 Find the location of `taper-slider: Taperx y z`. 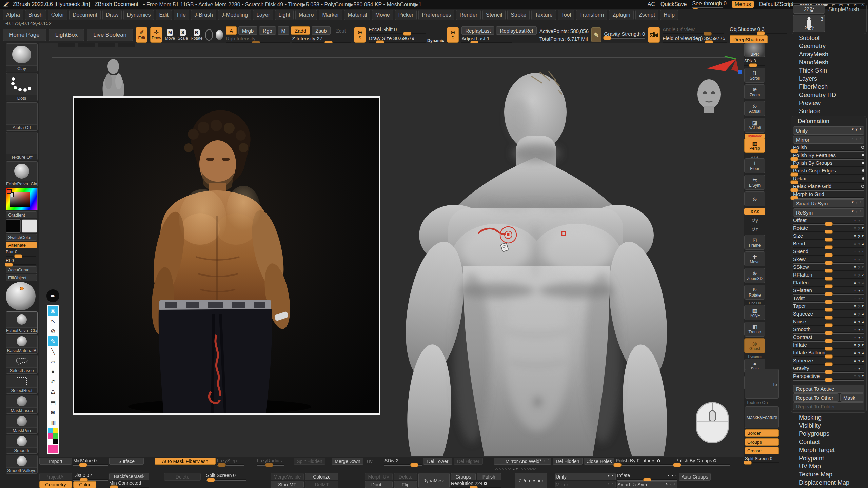

taper-slider: Taperx y z is located at coordinates (829, 307).